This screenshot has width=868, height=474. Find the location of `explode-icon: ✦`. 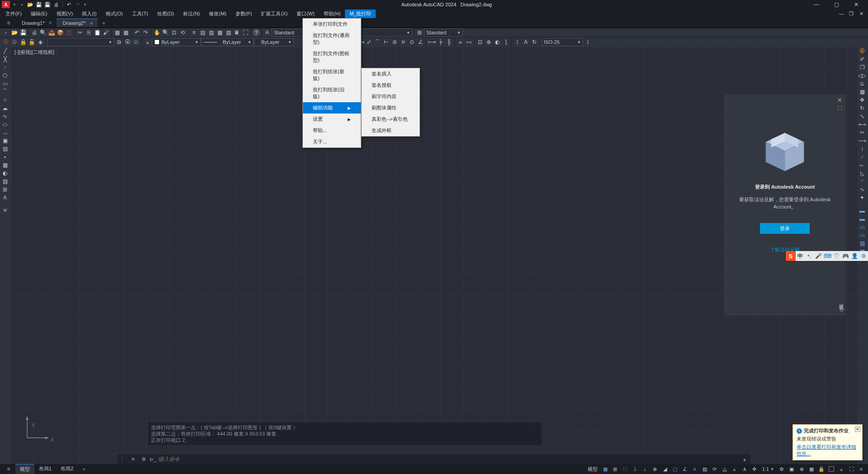

explode-icon: ✦ is located at coordinates (862, 197).